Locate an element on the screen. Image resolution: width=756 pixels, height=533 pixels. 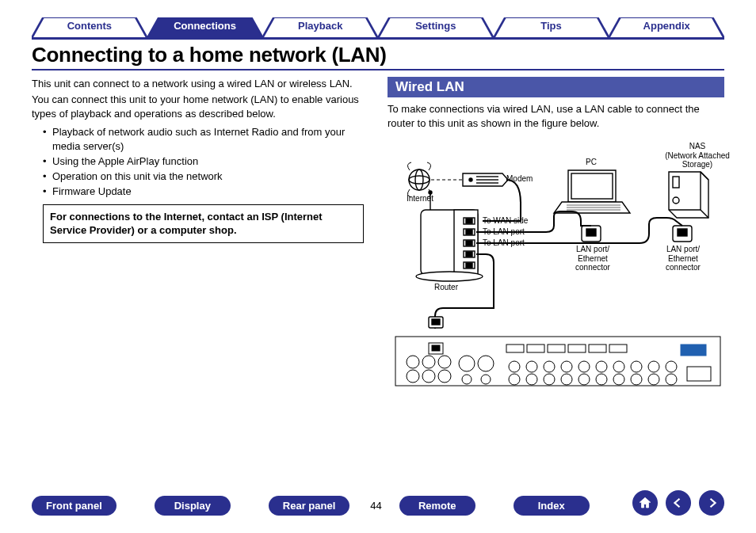
tab-connections: Connections is located at coordinates (205, 28).